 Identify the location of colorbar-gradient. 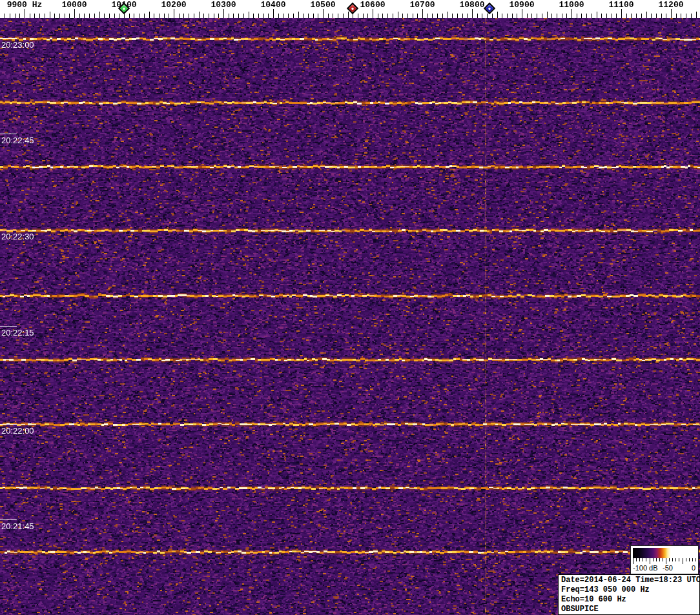
(664, 553).